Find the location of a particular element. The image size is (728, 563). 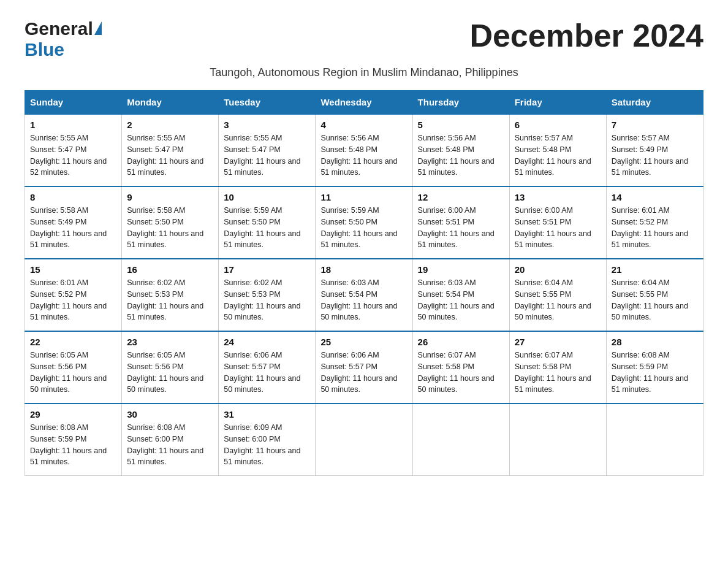

calendar-cell: 27Sunrise: 6:07 AMSunset: 5:58 PMDayligh… is located at coordinates (558, 367).